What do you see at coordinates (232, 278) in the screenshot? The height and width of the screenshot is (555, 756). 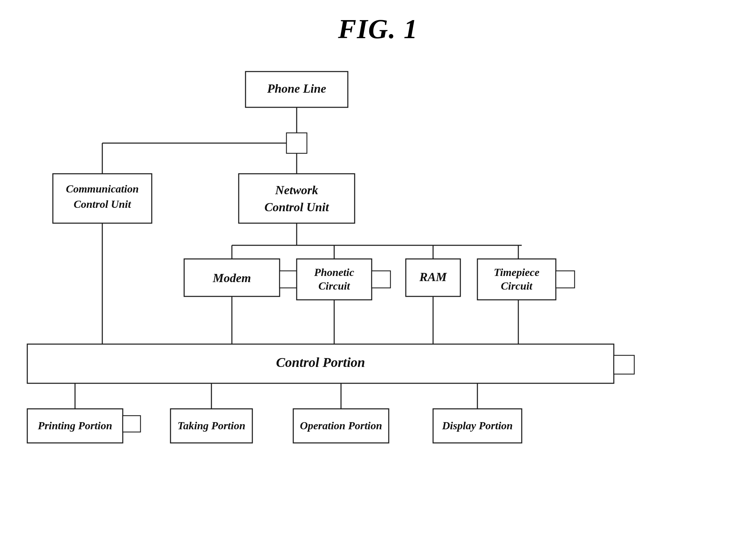 I see `modem-label: Modem` at bounding box center [232, 278].